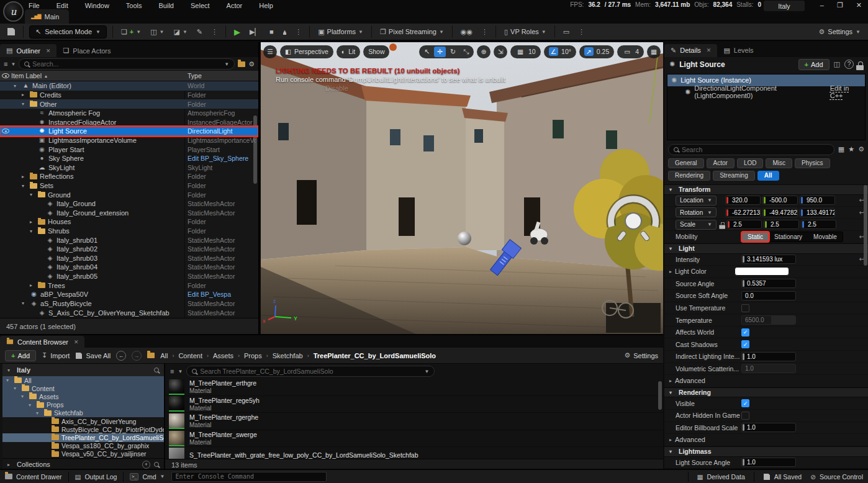 This screenshot has width=868, height=483. I want to click on back-button: ←, so click(121, 356).